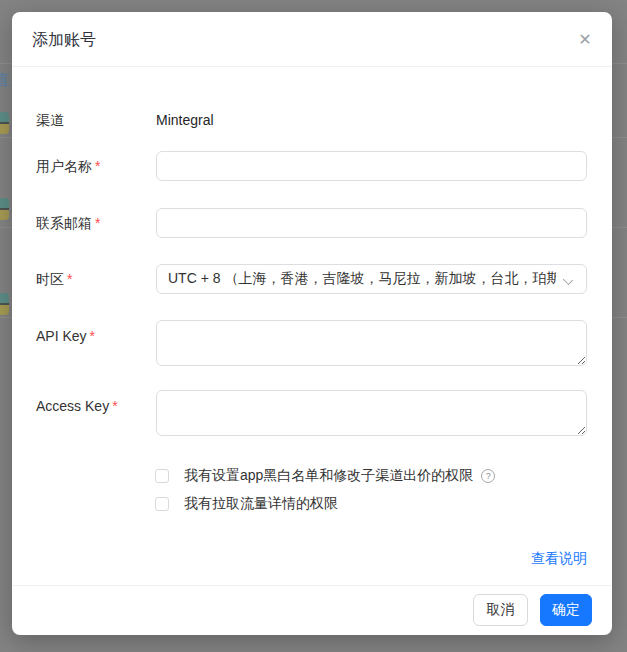  What do you see at coordinates (325, 476) in the screenshot?
I see `permission-bid-checkbox-row: 我有设置app黑白名单和修改子渠道出价的权限 ?` at bounding box center [325, 476].